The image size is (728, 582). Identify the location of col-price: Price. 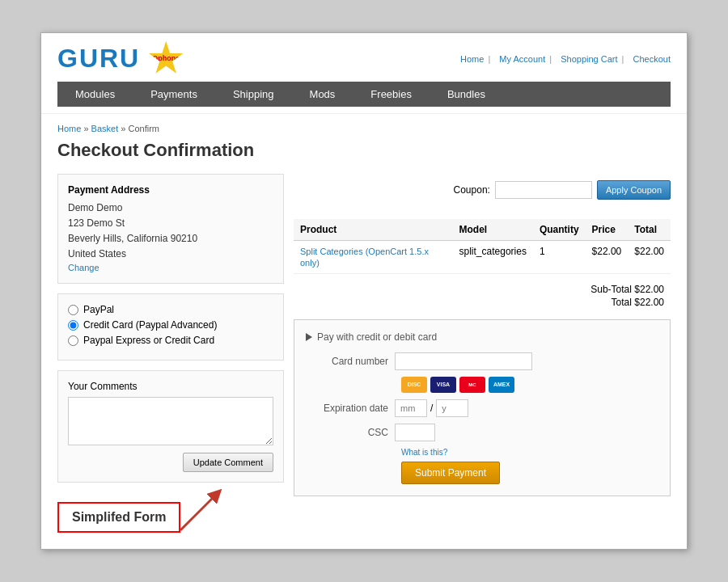
(607, 230).